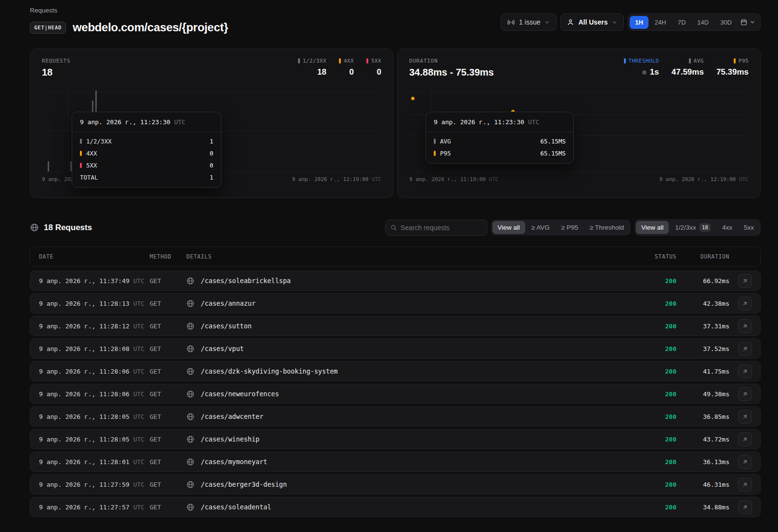 This screenshot has height=532, width=778. Describe the element at coordinates (395, 371) in the screenshot. I see `table-row: 9 апр. 2026 г., 11:28:06 UTCGET/cases/dz…` at that location.